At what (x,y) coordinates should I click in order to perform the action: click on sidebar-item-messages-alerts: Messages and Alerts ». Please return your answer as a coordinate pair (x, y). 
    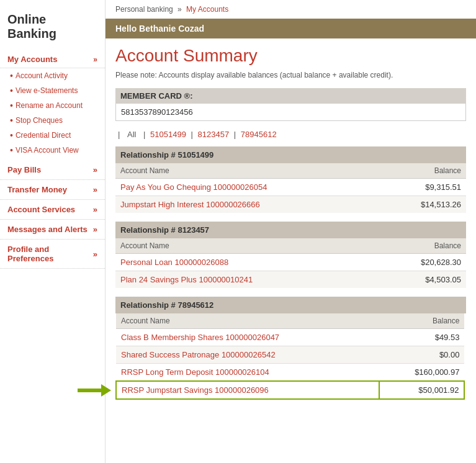
    Looking at the image, I should click on (52, 230).